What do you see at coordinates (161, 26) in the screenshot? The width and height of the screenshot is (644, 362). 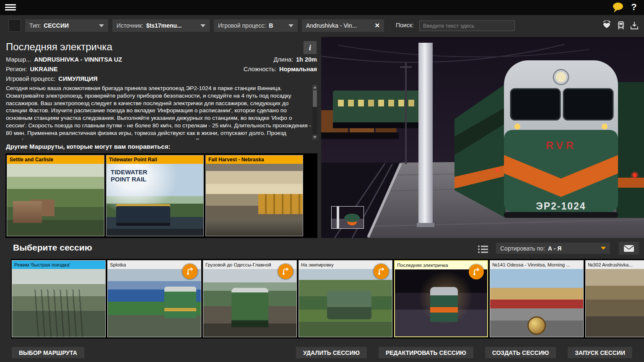 I see `source-dropdown: Источник: $ts17menu...` at bounding box center [161, 26].